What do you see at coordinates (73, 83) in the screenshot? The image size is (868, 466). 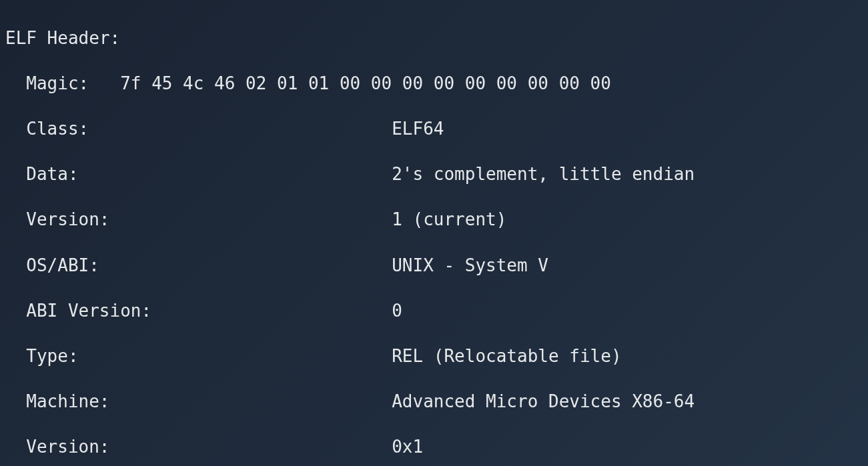 I see `elf-magic-label: Magic:` at bounding box center [73, 83].